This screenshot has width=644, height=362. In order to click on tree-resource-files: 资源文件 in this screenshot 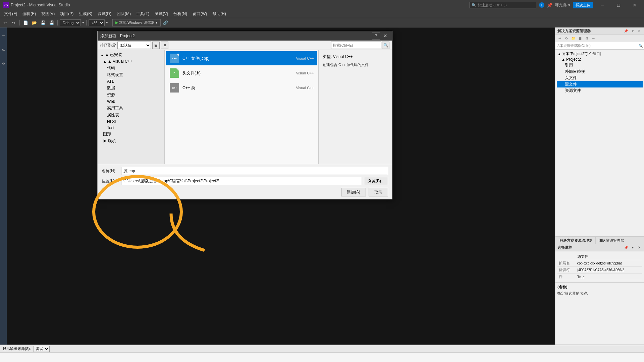, I will do `click(600, 90)`.